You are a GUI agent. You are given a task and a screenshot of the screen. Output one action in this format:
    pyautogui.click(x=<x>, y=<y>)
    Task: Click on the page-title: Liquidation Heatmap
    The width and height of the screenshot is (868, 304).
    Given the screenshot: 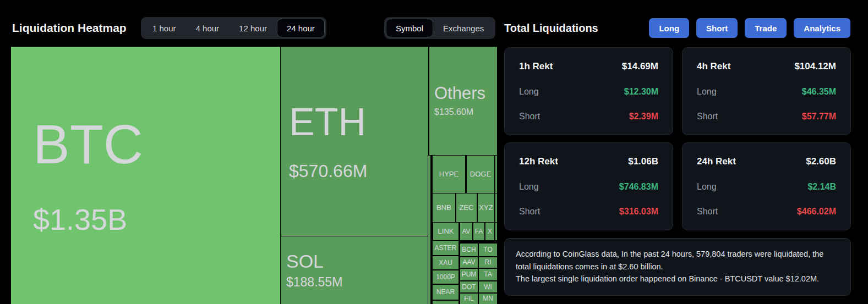 What is the action you would take?
    pyautogui.click(x=69, y=28)
    